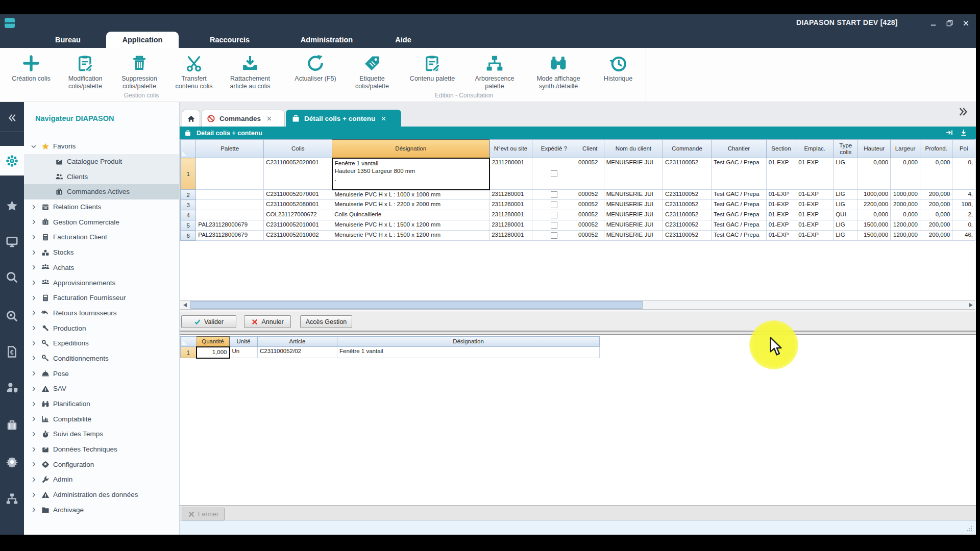 The width and height of the screenshot is (980, 551). What do you see at coordinates (102, 389) in the screenshot?
I see `sidebar-item-sav: SAV` at bounding box center [102, 389].